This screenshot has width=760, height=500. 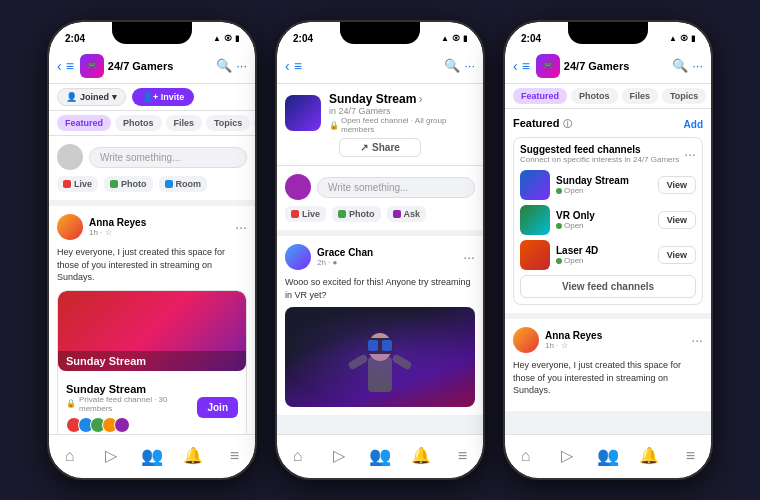 What do you see at coordinates (298, 456) in the screenshot?
I see `nav-home-2: ⌂` at bounding box center [298, 456].